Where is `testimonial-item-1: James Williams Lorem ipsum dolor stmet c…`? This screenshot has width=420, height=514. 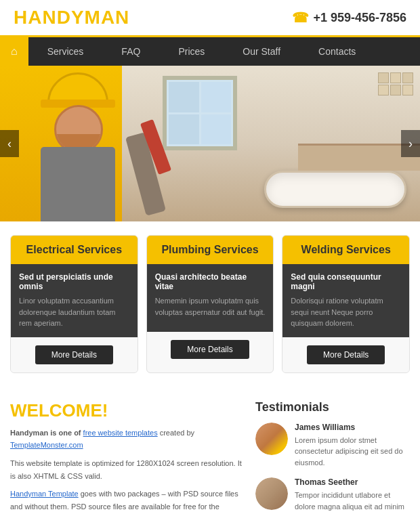
testimonial-item-1: James Williams Lorem ipsum dolor stmet c… is located at coordinates (333, 446).